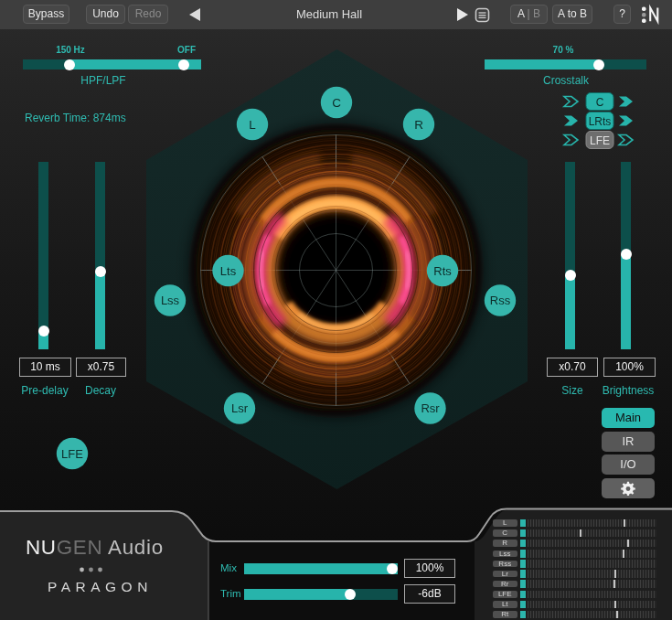 The image size is (672, 620). I want to click on svg-text: R, so click(419, 124).